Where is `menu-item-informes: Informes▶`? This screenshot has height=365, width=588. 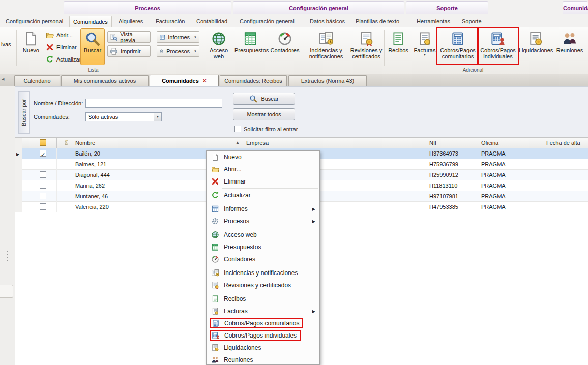
menu-item-informes: Informes▶ is located at coordinates (263, 209).